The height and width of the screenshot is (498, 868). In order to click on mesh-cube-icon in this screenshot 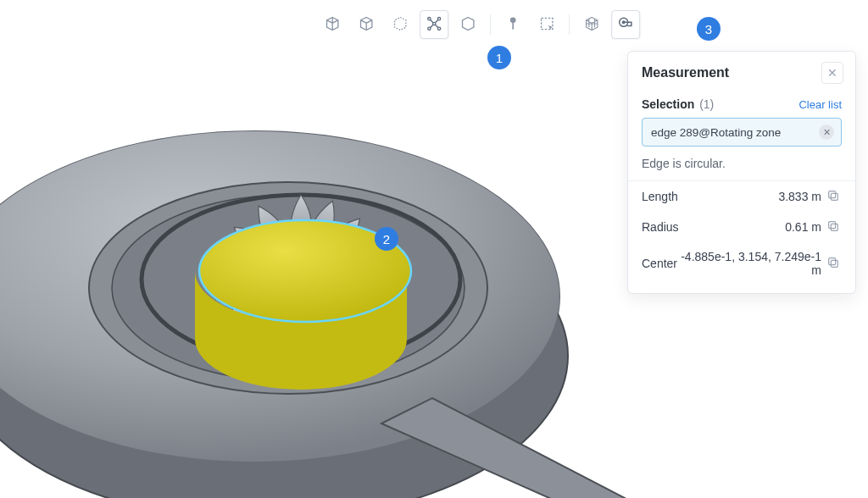, I will do `click(592, 25)`.